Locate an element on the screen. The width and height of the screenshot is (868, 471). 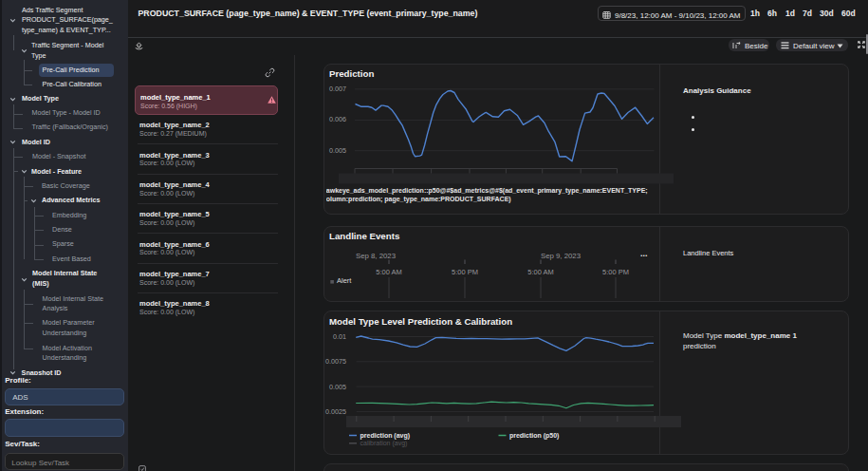
svg-text: Sep 9, 2023 is located at coordinates (561, 254).